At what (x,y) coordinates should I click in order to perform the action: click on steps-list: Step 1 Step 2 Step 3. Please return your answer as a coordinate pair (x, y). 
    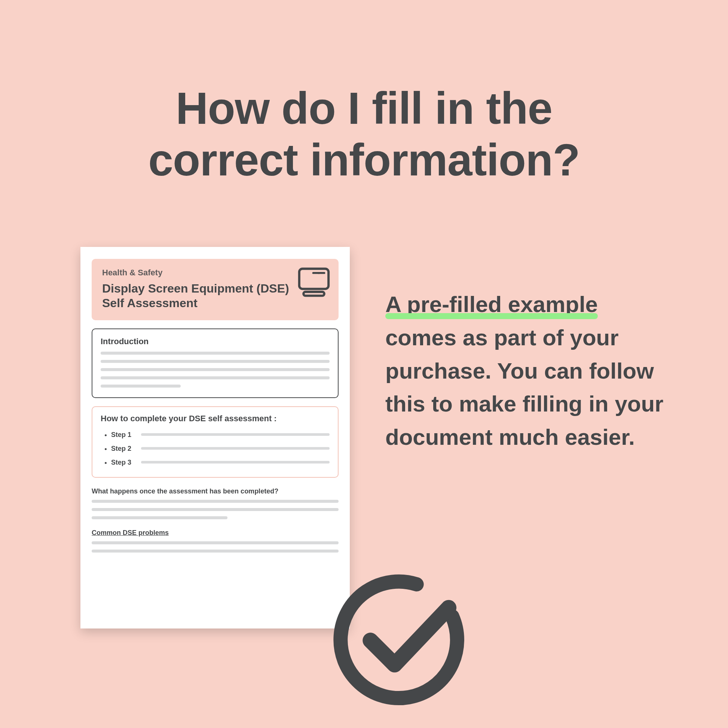
    Looking at the image, I should click on (215, 449).